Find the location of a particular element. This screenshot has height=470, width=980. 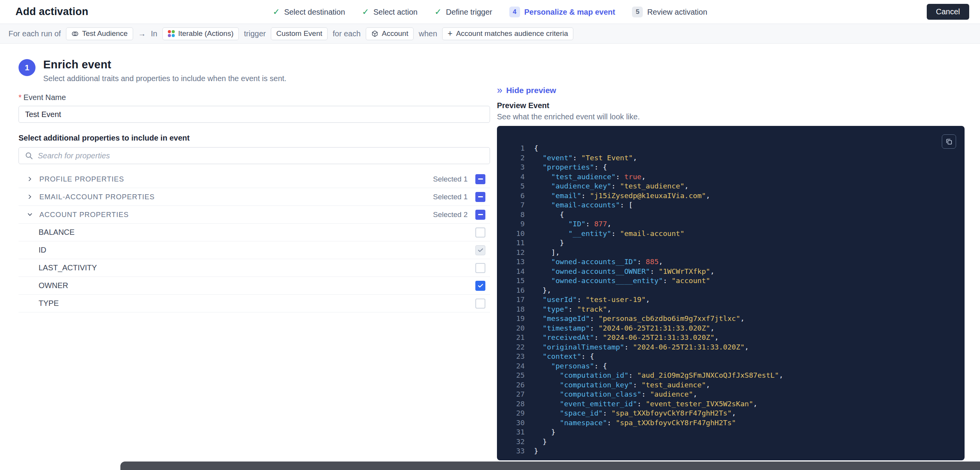

section-label: PROFILE PROPERTIES is located at coordinates (82, 179).